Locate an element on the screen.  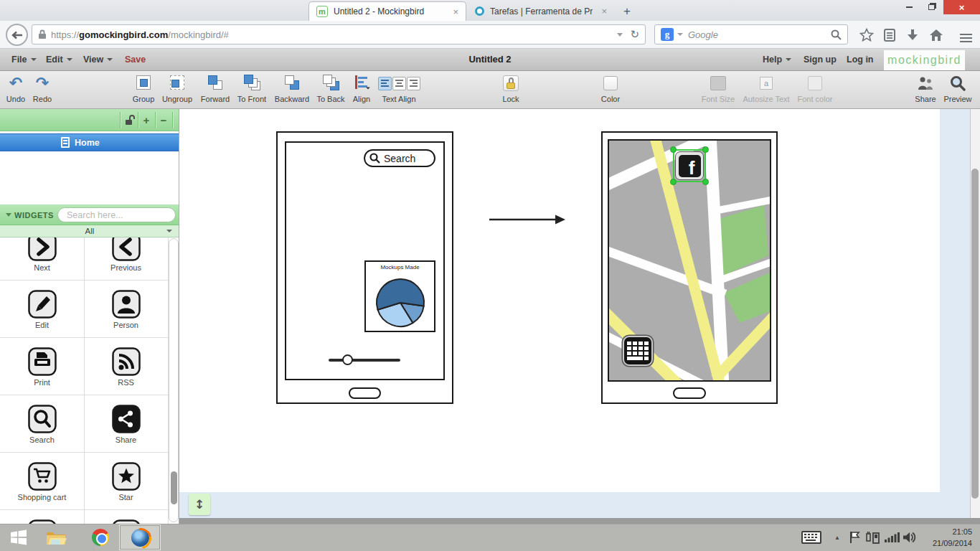
color-button: Color is located at coordinates (611, 90).